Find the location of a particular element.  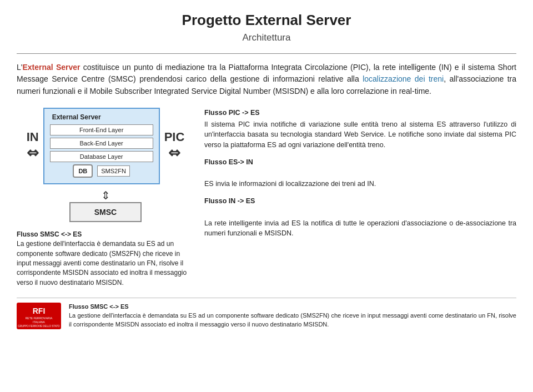

footer-text: Flusso SMSC <-> ES La gestione dell'inte… is located at coordinates (293, 316).